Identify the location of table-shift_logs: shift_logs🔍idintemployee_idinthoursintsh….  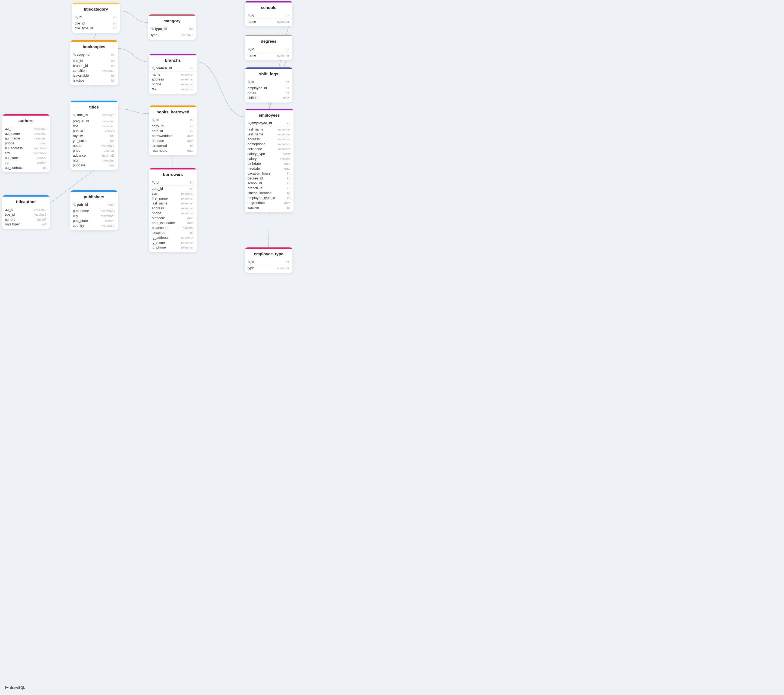
(268, 85).